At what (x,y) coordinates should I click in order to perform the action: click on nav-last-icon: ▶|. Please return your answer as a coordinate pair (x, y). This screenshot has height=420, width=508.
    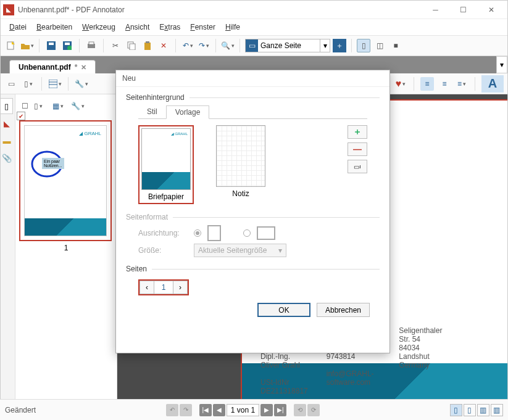
    Looking at the image, I should click on (280, 410).